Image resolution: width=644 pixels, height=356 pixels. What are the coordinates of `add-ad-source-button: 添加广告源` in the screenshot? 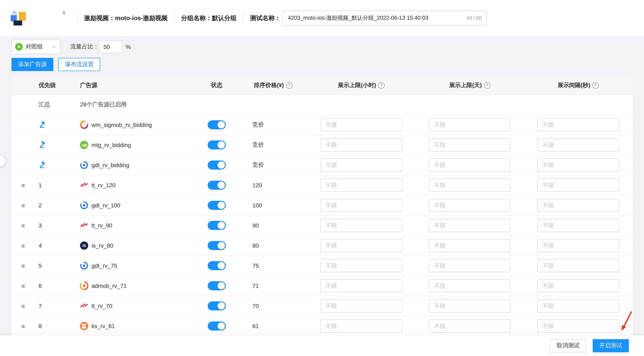 It's located at (32, 65).